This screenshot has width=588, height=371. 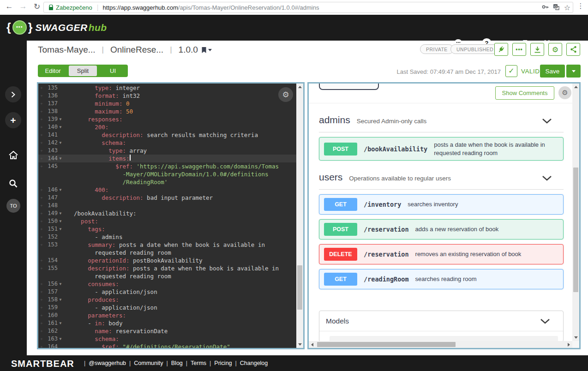 I want to click on saved-password-key-icon, so click(x=545, y=7).